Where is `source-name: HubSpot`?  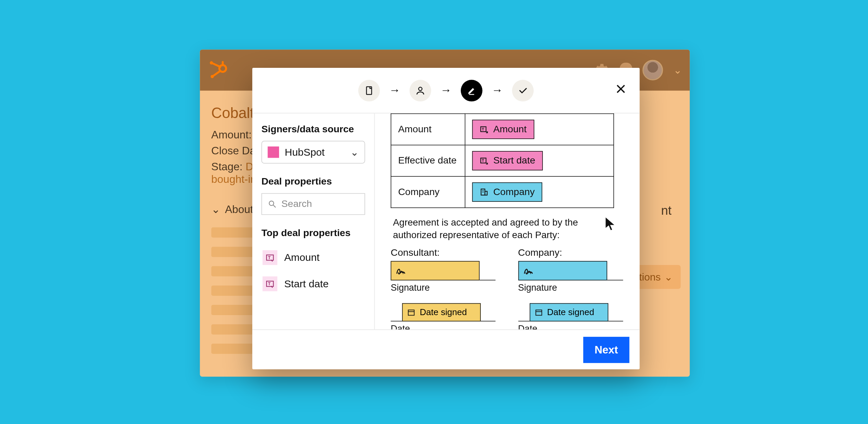
source-name: HubSpot is located at coordinates (305, 152).